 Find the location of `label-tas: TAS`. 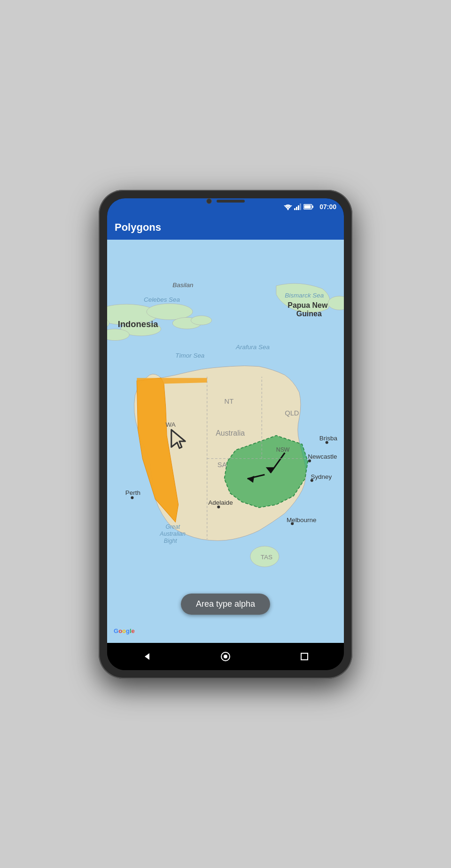

label-tas: TAS is located at coordinates (267, 557).